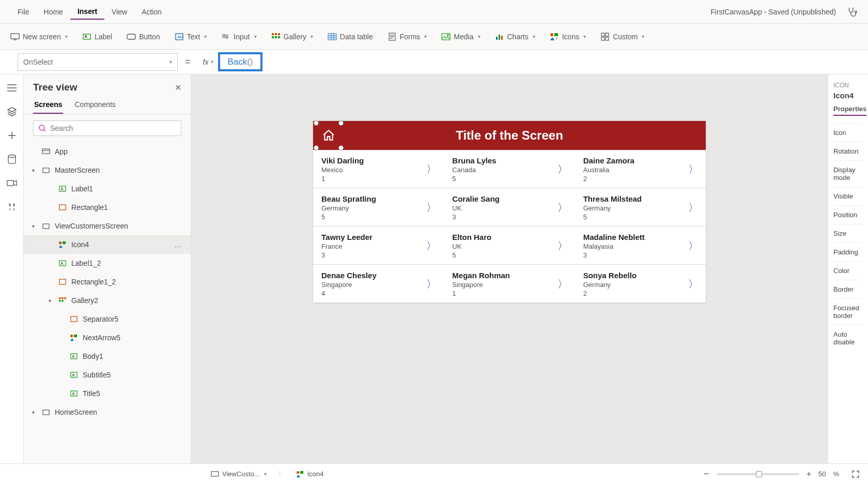 This screenshot has height=484, width=868. Describe the element at coordinates (12, 112) in the screenshot. I see `rail-tree-icon` at that location.